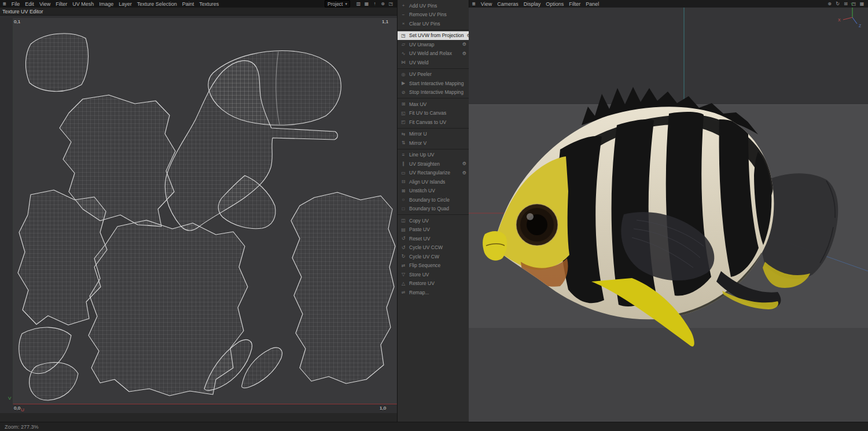 The image size is (868, 431). I want to click on menu-edit: Edit, so click(30, 4).